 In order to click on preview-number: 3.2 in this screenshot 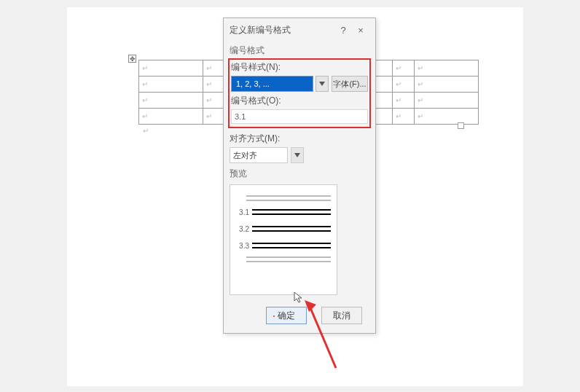, I will do `click(244, 229)`.